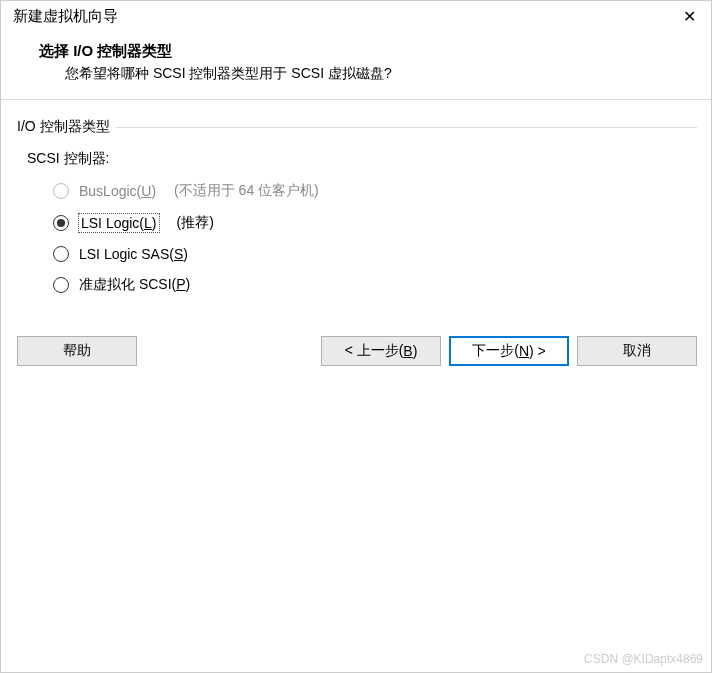 This screenshot has width=712, height=673. What do you see at coordinates (381, 351) in the screenshot?
I see `back-button: < 上一步(B)` at bounding box center [381, 351].